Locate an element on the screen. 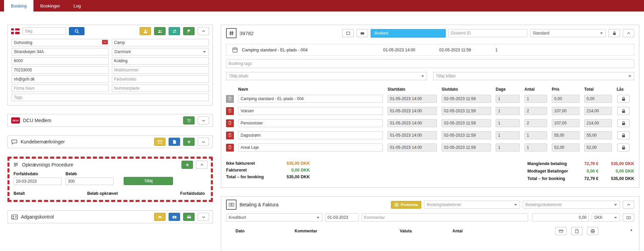 This screenshot has width=644, height=251. payment-date-input is located at coordinates (342, 218).